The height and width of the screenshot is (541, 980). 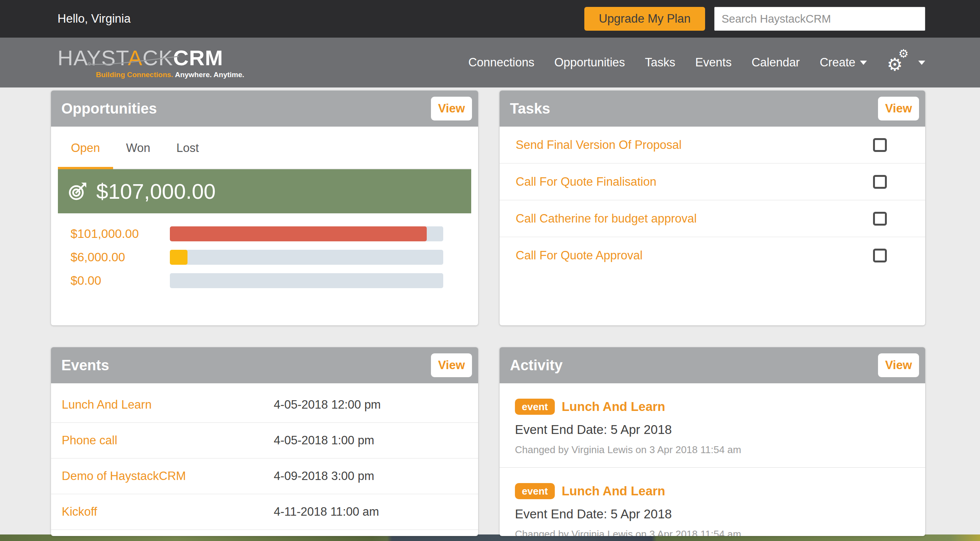 What do you see at coordinates (265, 257) in the screenshot?
I see `bar-row: $6,000.00` at bounding box center [265, 257].